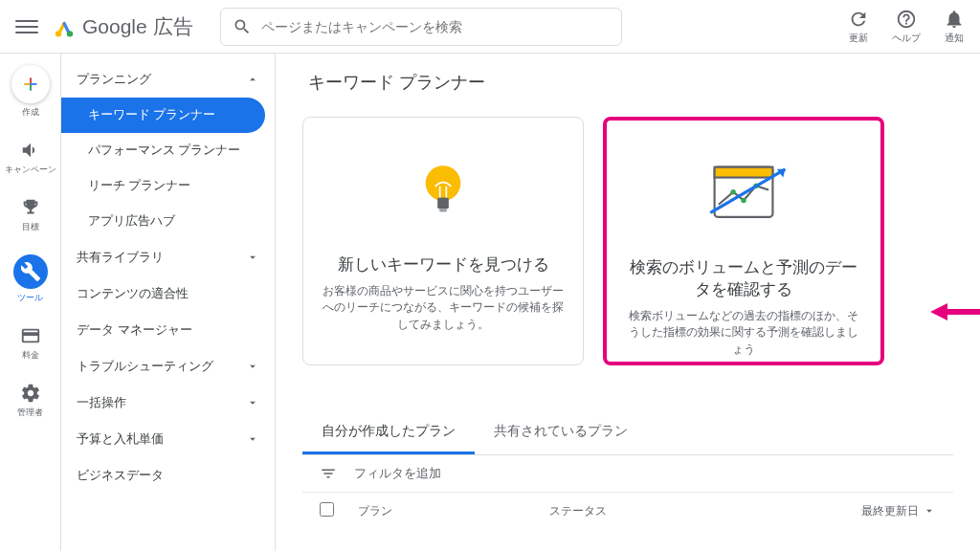 Image resolution: width=980 pixels, height=551 pixels. What do you see at coordinates (27, 27) in the screenshot?
I see `hamburger-menu-icon` at bounding box center [27, 27].